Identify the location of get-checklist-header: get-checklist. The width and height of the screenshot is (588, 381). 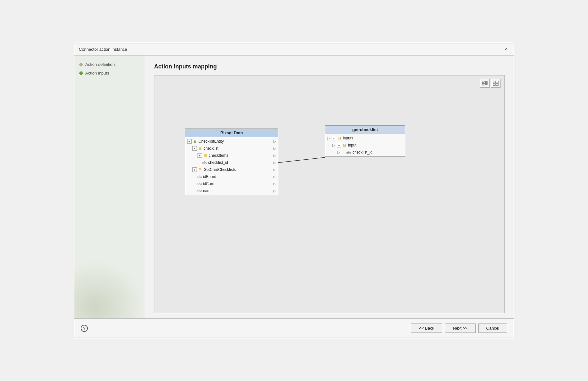
(365, 130).